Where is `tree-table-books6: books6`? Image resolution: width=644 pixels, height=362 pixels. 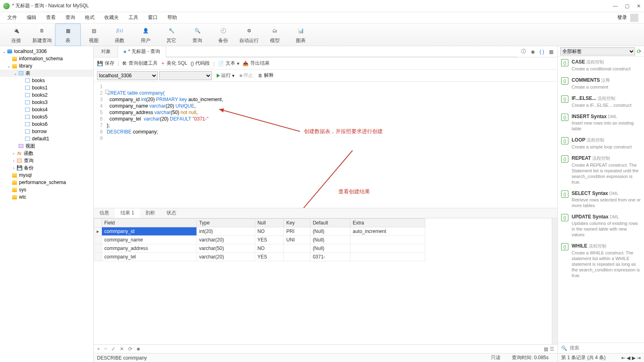
tree-table-books6: books6 is located at coordinates (47, 124).